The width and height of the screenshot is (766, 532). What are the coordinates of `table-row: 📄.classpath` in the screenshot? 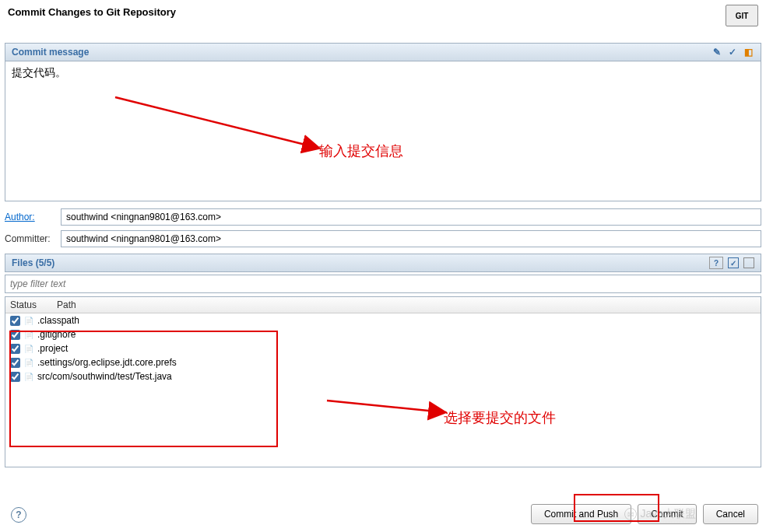 It's located at (383, 320).